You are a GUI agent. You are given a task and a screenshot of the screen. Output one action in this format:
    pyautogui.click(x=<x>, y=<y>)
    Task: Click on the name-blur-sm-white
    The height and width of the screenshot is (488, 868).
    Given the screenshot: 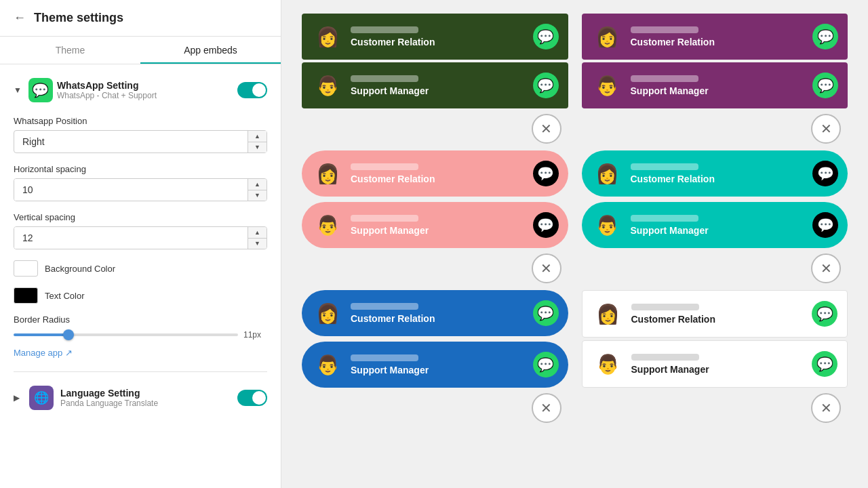 What is the action you would take?
    pyautogui.click(x=665, y=357)
    